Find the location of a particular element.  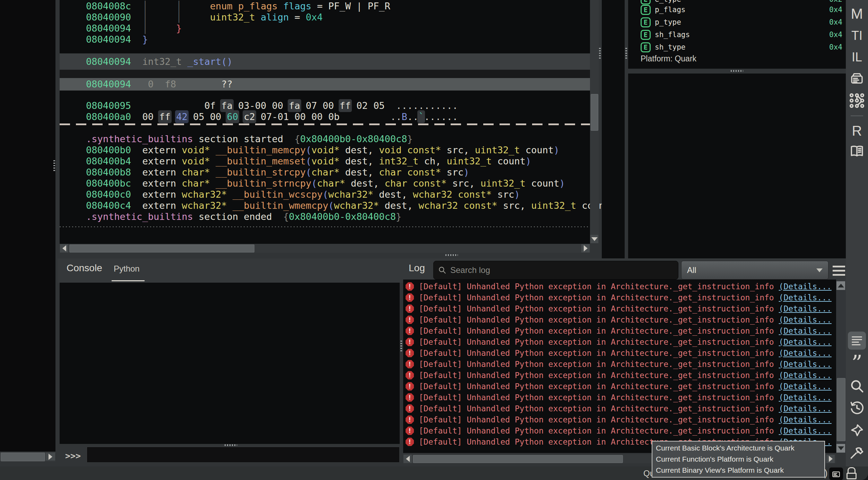

hex-line: 080400a0 00 ff 42 05 00 60 c2 07-01 00 0… is located at coordinates (272, 117).